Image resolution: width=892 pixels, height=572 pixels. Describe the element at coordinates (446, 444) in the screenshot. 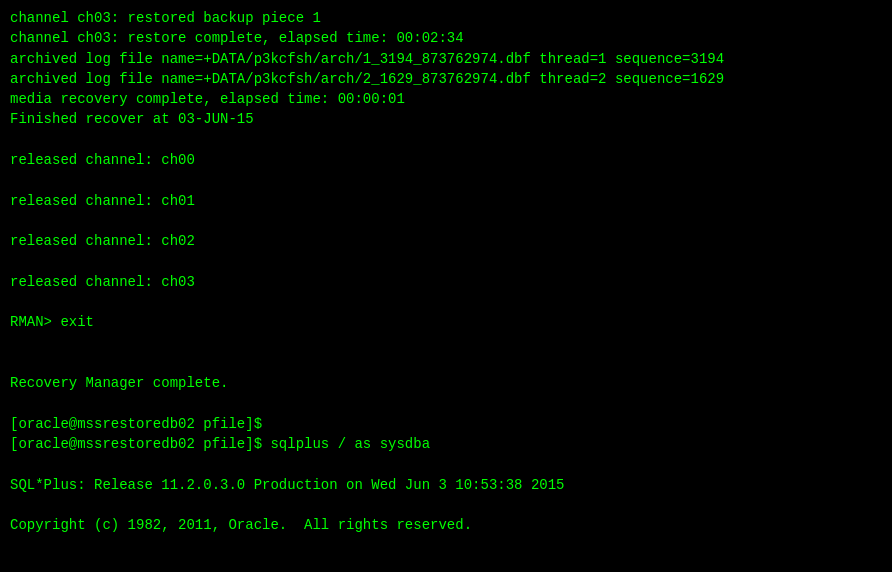

I see `terminal-line: [oracle@mssrestoredb02 pfile]$ sqlplus /…` at that location.